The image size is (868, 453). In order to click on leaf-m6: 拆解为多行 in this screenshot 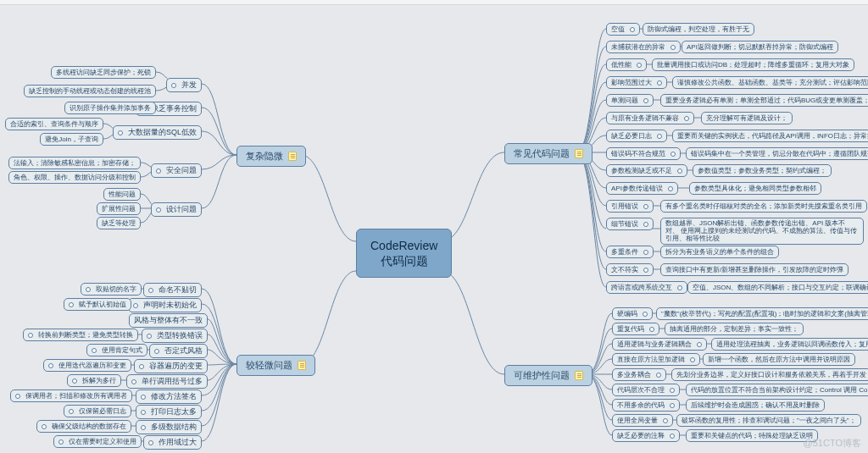, I will do `click(94, 381)`.